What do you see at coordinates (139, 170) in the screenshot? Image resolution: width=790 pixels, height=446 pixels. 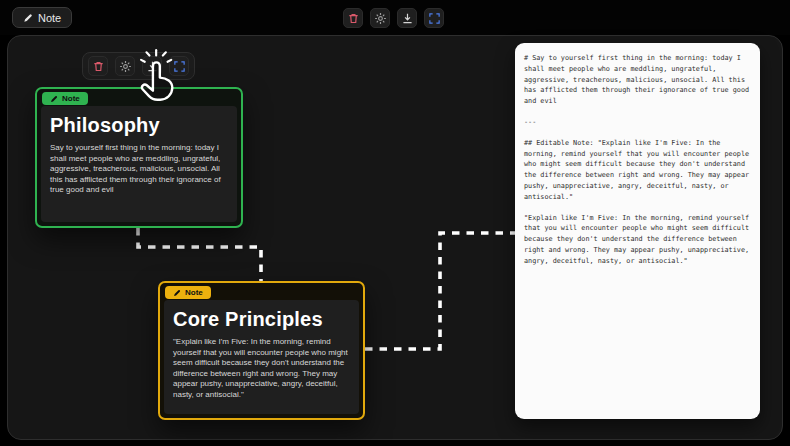 I see `note-body: Say to yourself first thing in the morni…` at bounding box center [139, 170].